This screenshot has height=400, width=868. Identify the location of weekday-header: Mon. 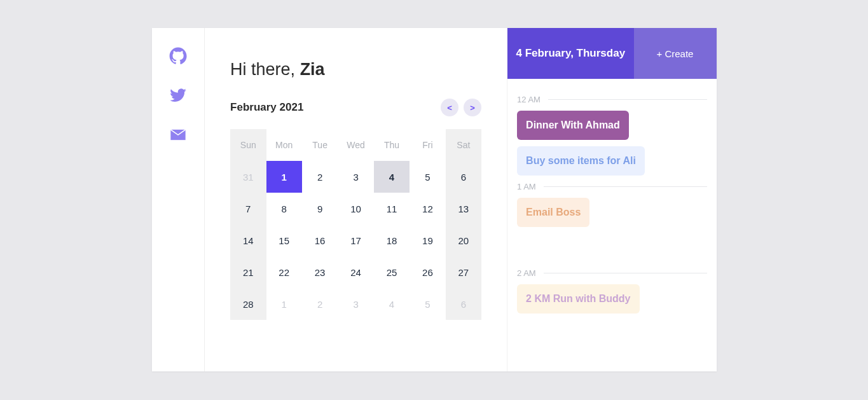
(284, 145).